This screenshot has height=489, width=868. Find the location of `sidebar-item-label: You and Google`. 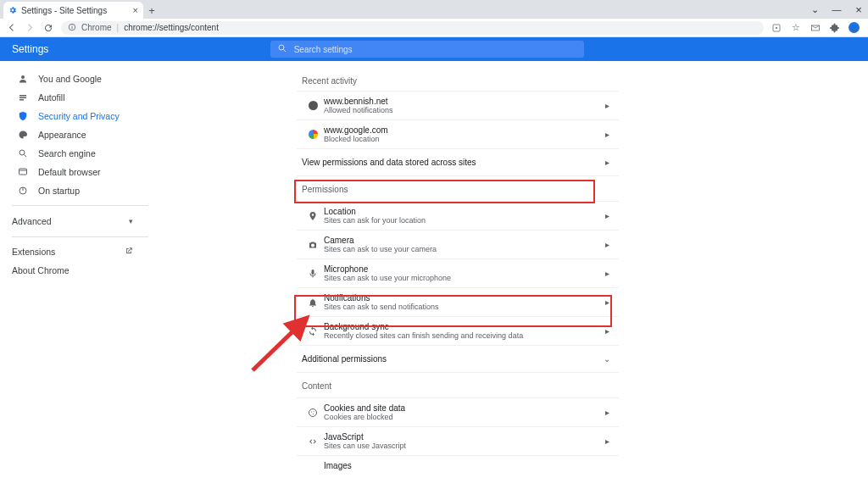

sidebar-item-label: You and Google is located at coordinates (70, 79).